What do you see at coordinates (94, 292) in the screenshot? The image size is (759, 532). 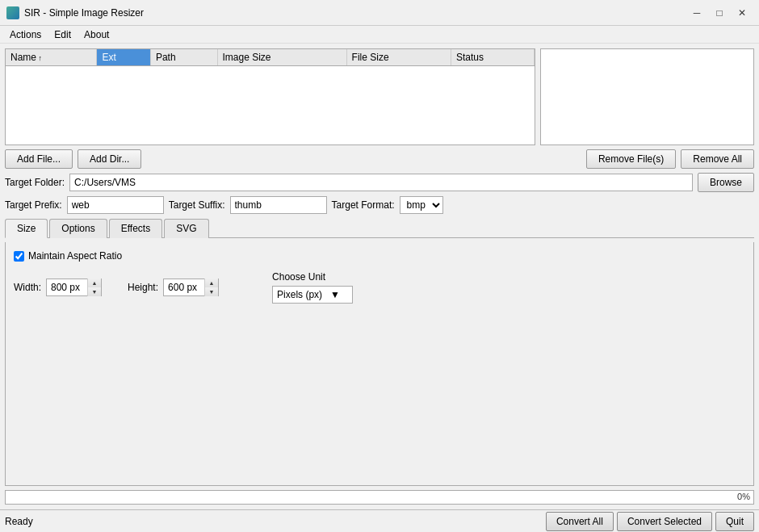 I see `width-down-arrow: ▼` at bounding box center [94, 292].